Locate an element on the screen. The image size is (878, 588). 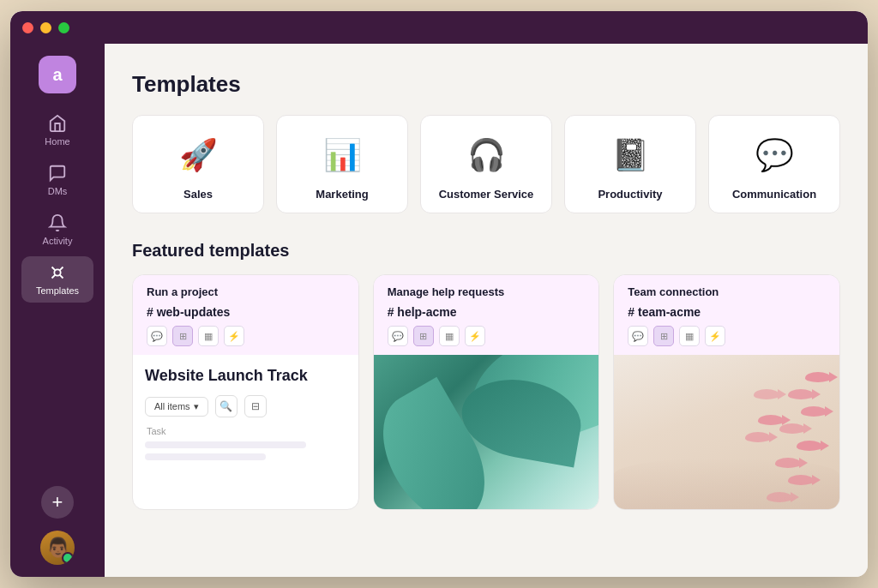
category-sales: 🚀 Sales is located at coordinates (198, 165).